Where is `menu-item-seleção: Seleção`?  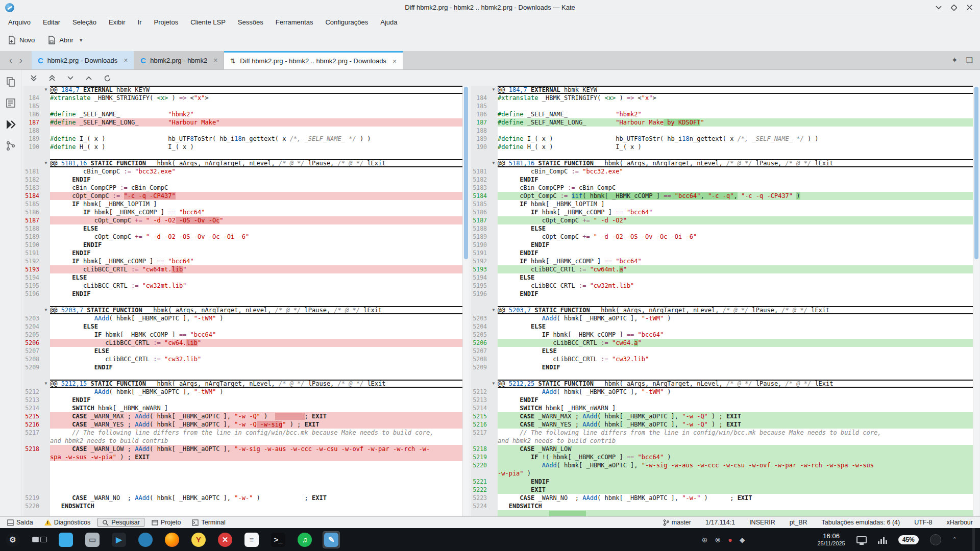 menu-item-seleção: Seleção is located at coordinates (85, 22).